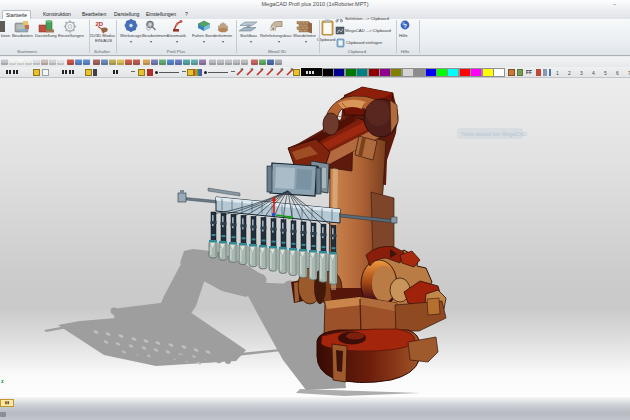  Describe the element at coordinates (100, 24) in the screenshot. I see `svg-text: 2D` at that location.